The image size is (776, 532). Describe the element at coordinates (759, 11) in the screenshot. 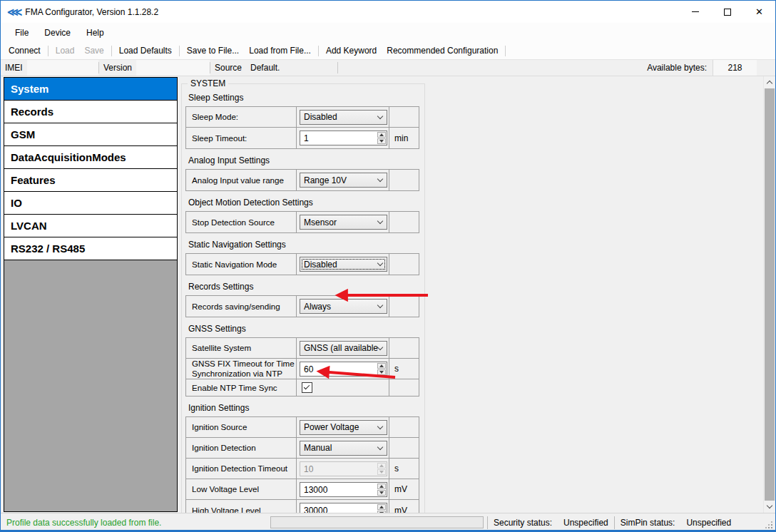

I see `close-button: ✕` at that location.